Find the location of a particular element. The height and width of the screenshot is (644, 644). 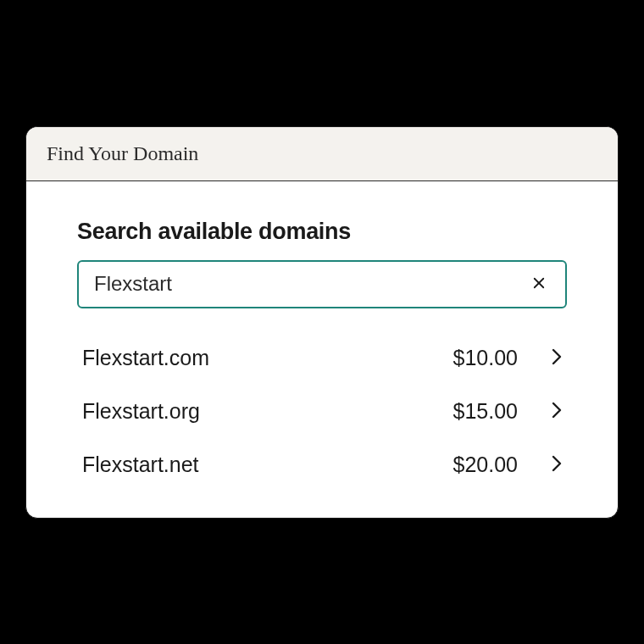

domain-price: $20.00 is located at coordinates (486, 464).